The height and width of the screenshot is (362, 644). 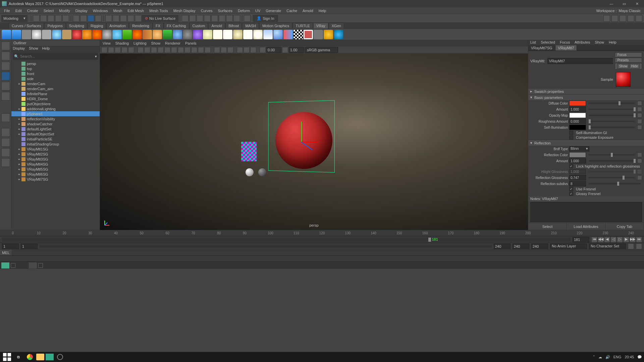 I want to click on close-button: ✕, so click(x=637, y=4).